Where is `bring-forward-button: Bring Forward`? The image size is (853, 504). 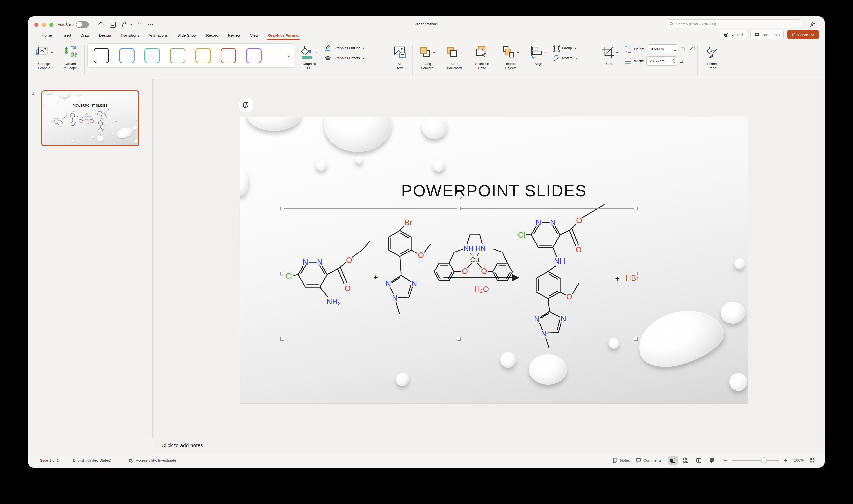
bring-forward-button: Bring Forward is located at coordinates (427, 56).